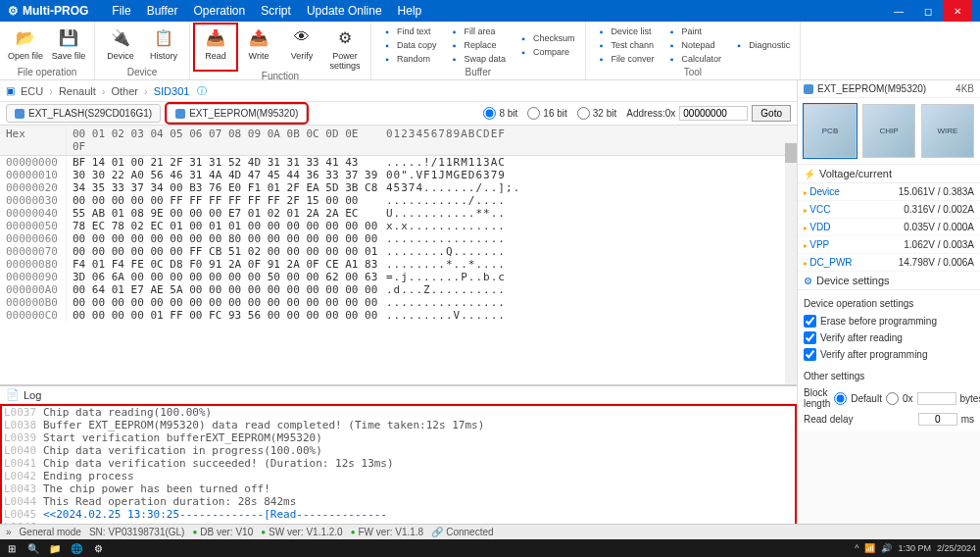 The width and height of the screenshot is (980, 557). What do you see at coordinates (13, 394) in the screenshot?
I see `log-icon: 📄` at bounding box center [13, 394].